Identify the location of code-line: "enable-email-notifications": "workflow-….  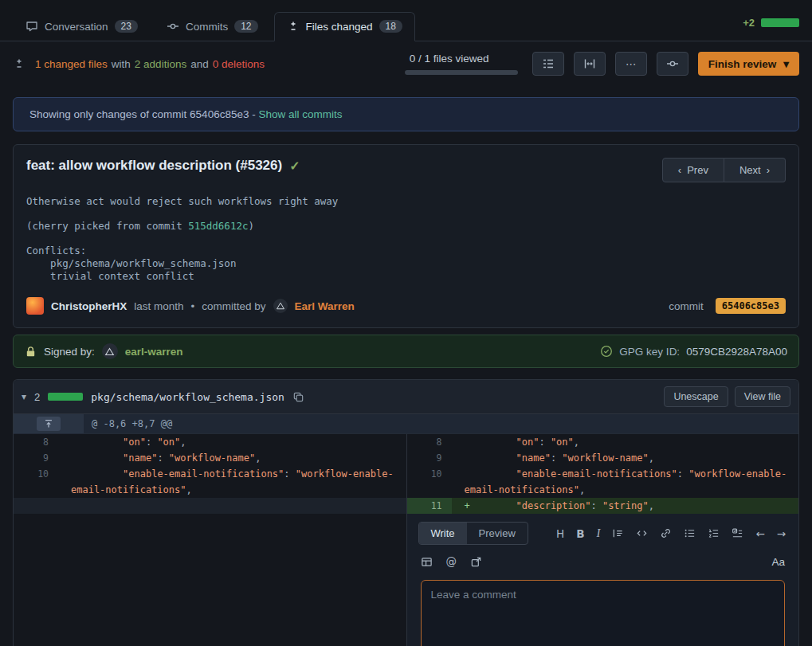
(626, 482).